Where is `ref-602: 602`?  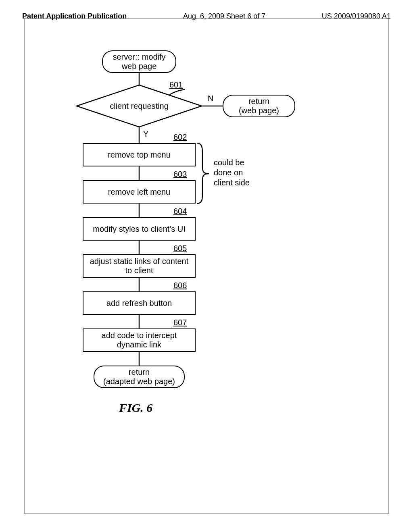 ref-602: 602 is located at coordinates (180, 137).